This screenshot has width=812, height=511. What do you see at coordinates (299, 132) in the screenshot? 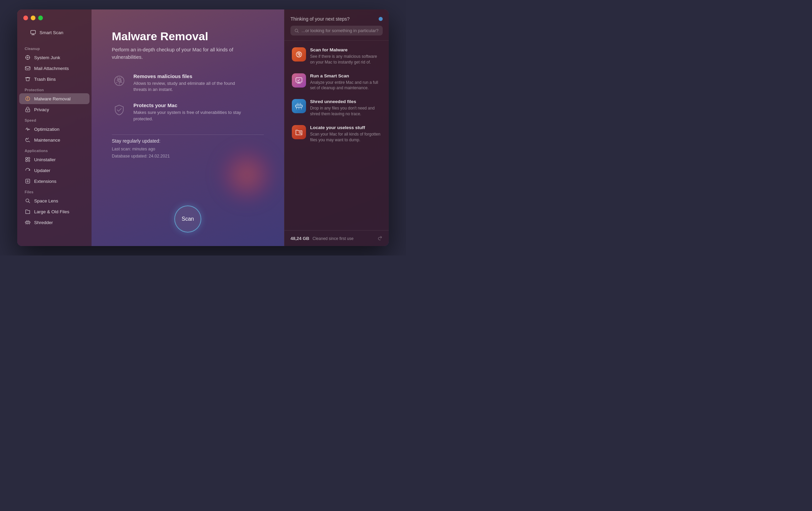
I see `locate-panel-icon` at bounding box center [299, 132].